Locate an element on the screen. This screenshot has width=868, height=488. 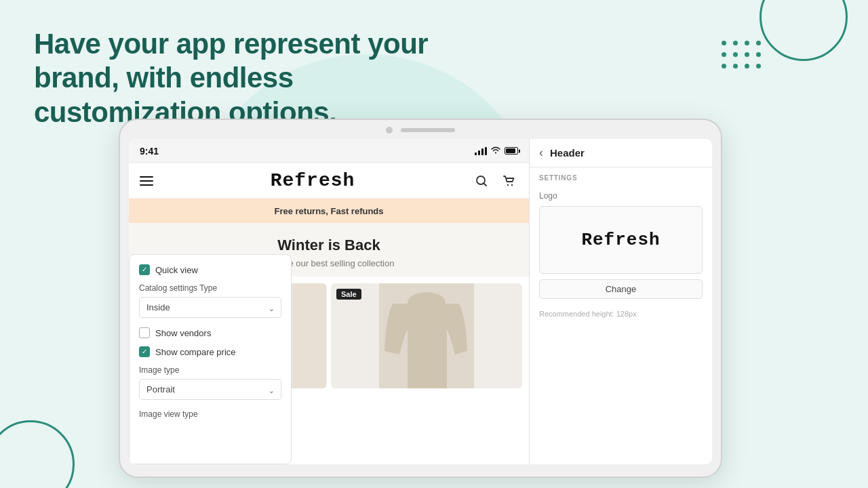
catalog-settings-label: Catalog settings Type is located at coordinates (210, 288).